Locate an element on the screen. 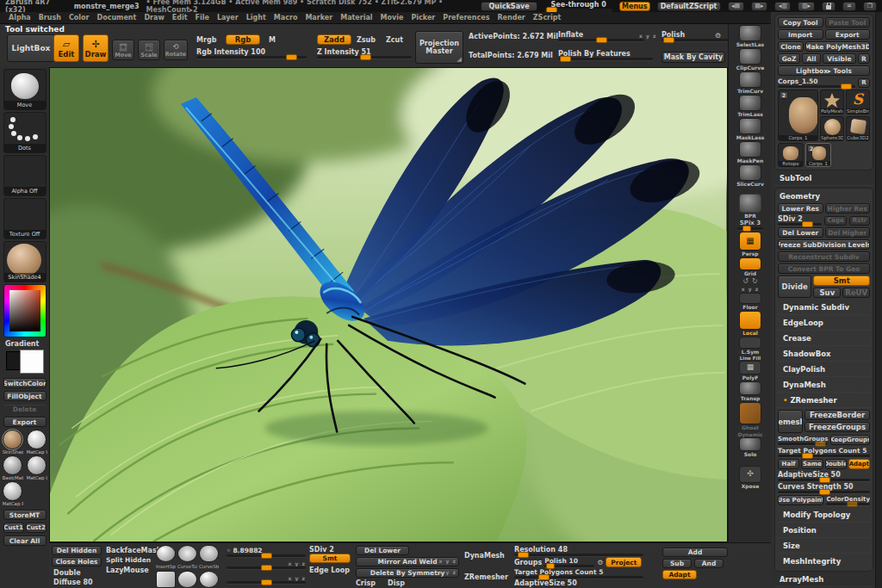 The image size is (882, 588). del-lower-button: Del Lower is located at coordinates (801, 232).